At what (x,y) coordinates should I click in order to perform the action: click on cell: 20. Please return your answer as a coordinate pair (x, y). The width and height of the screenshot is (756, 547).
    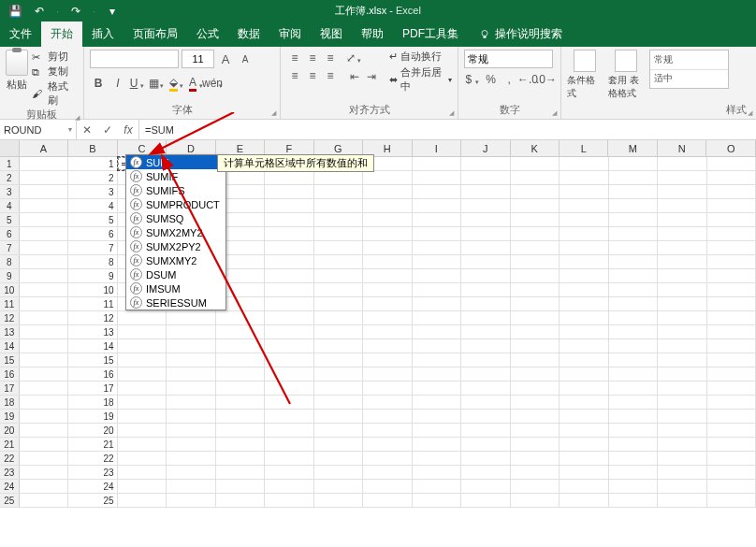
    Looking at the image, I should click on (94, 430).